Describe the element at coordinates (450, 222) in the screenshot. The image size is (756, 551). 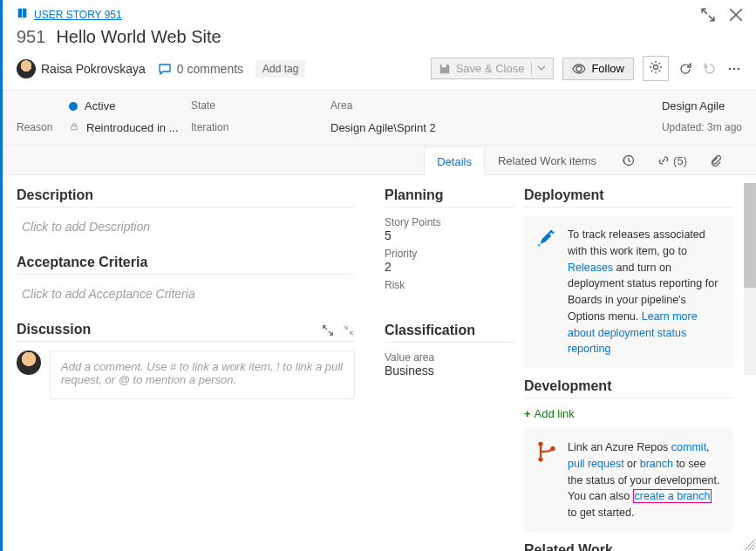
I see `story-points-label: Story Points` at that location.